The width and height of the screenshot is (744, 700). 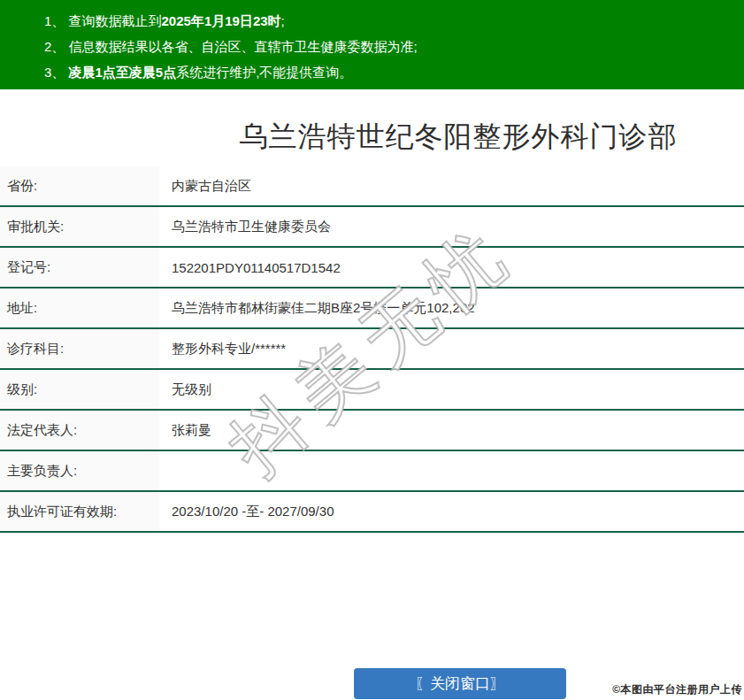 I want to click on field-value: 内蒙古自治区, so click(x=451, y=186).